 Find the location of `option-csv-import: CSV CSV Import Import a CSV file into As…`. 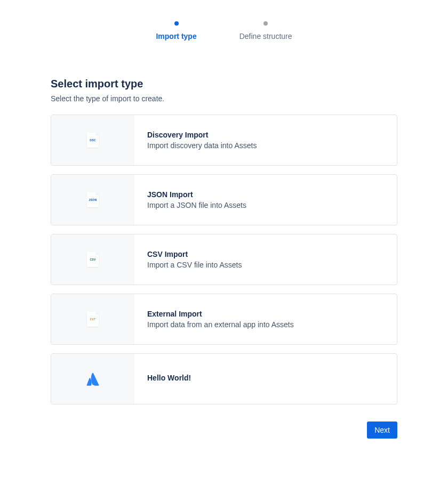

option-csv-import: CSV CSV Import Import a CSV file into As… is located at coordinates (224, 260).